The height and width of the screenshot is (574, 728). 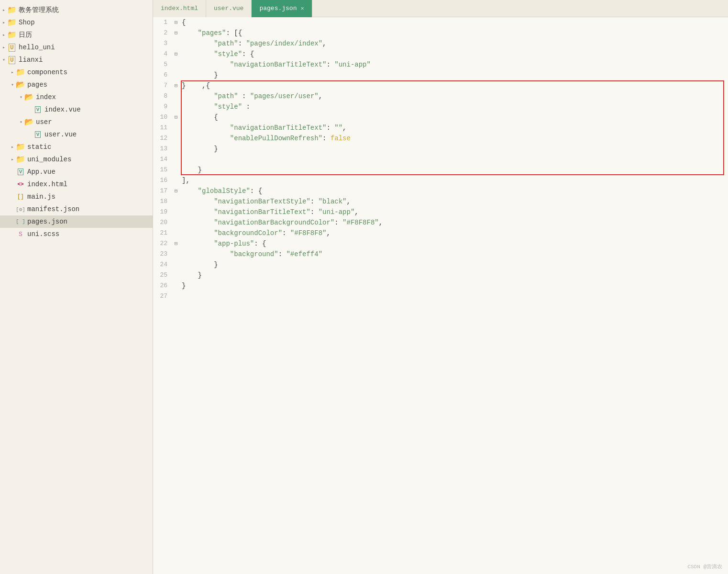 What do you see at coordinates (77, 184) in the screenshot?
I see `sidebar-item-index_html: <> index.html` at bounding box center [77, 184].